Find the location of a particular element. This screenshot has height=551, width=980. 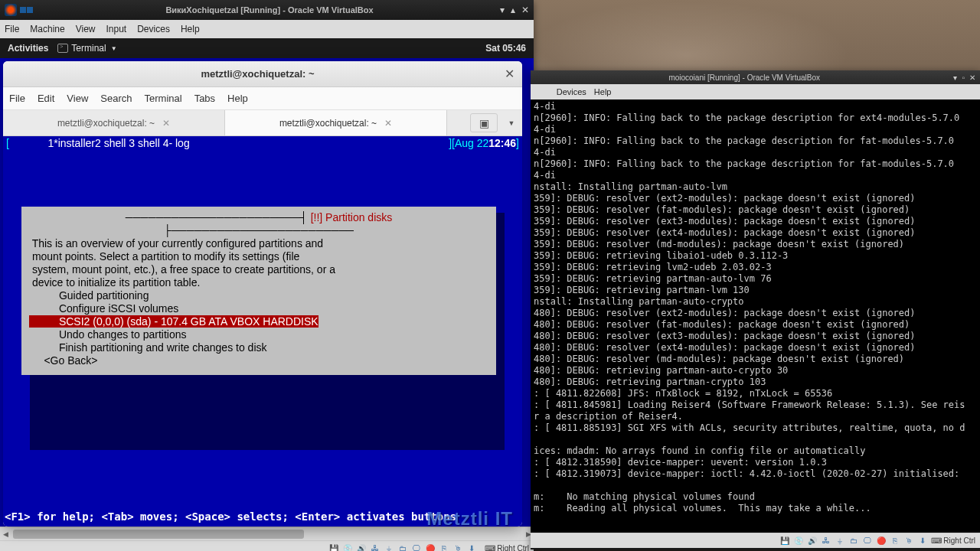

tmenu-file: File is located at coordinates (17, 98).